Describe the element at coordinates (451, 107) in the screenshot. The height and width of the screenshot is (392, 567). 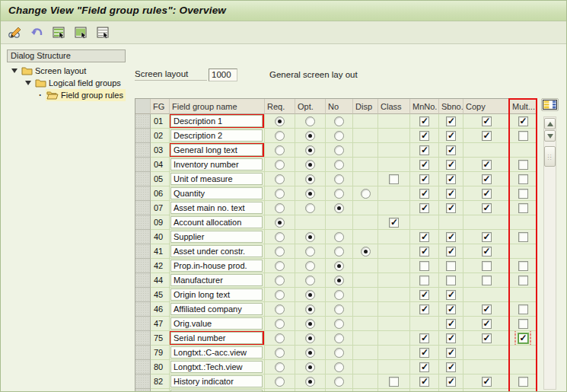
I see `column-header: Sbno.` at that location.